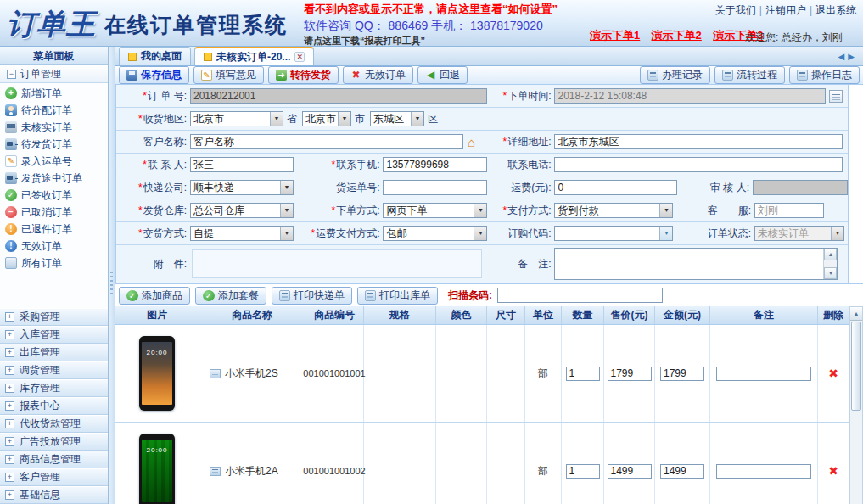 Image resolution: width=863 pixels, height=504 pixels. Describe the element at coordinates (856, 406) in the screenshot. I see `product-scrollbar: ▲ ▼` at that location.